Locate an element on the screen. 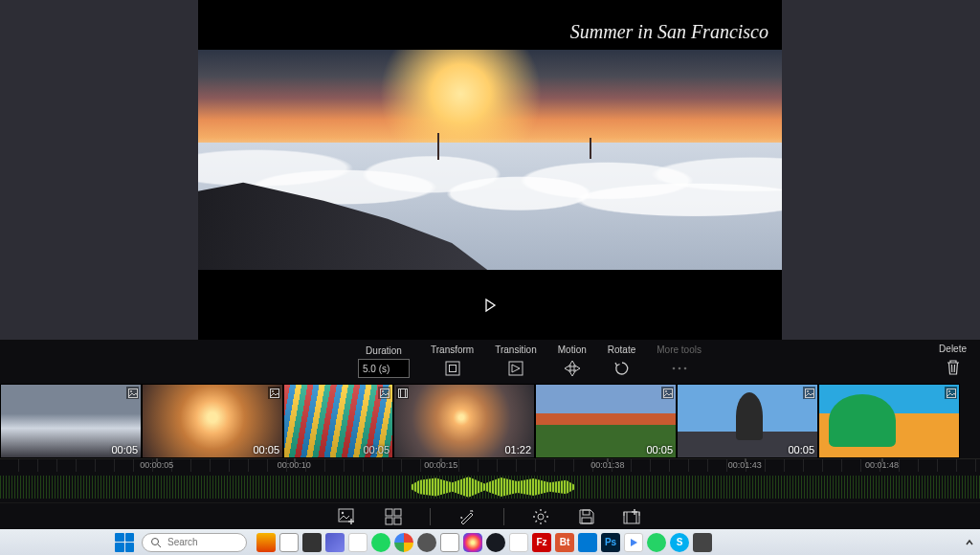 The image size is (980, 555). taskbar-app-icon: Bt is located at coordinates (565, 543).